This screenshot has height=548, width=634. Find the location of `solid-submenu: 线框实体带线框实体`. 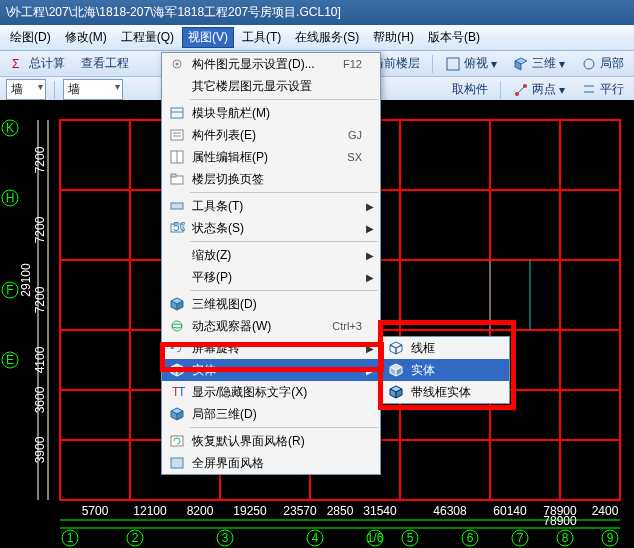

solid-submenu: 线框实体带线框实体 is located at coordinates (445, 370).